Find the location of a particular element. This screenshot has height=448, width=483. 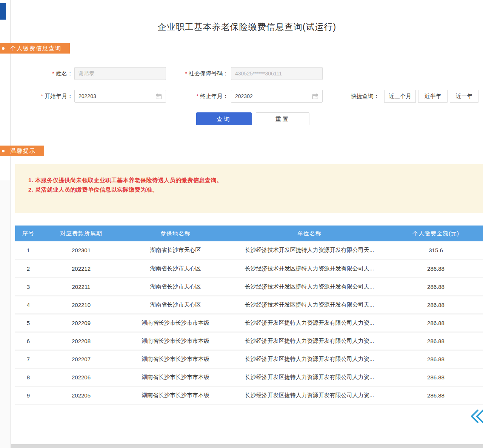

table-row: 2202212湖南省长沙市天心区长沙经济技术开发区捷特人力资源开发有限公司天..… is located at coordinates (249, 268).